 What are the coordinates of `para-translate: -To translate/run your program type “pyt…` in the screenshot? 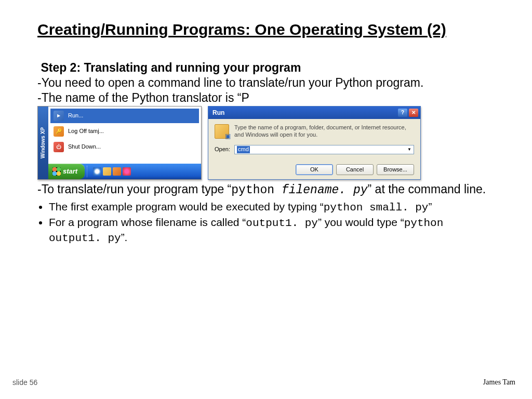 It's located at (266, 190).